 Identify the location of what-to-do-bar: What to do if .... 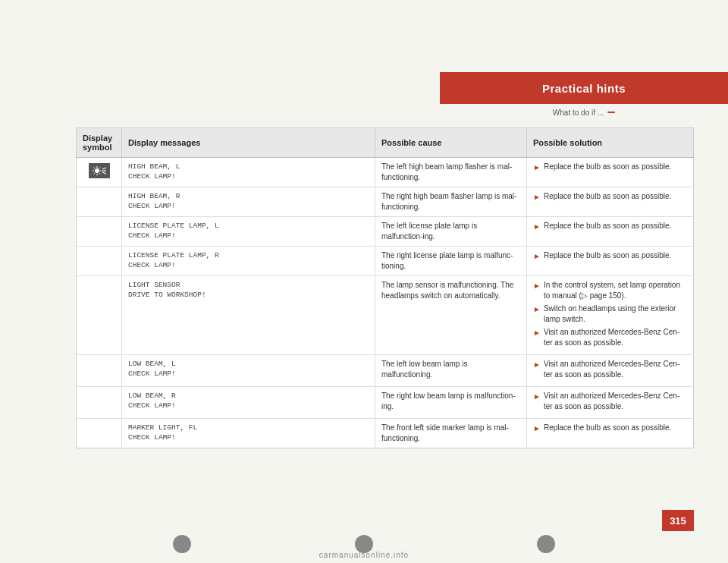
(584, 112).